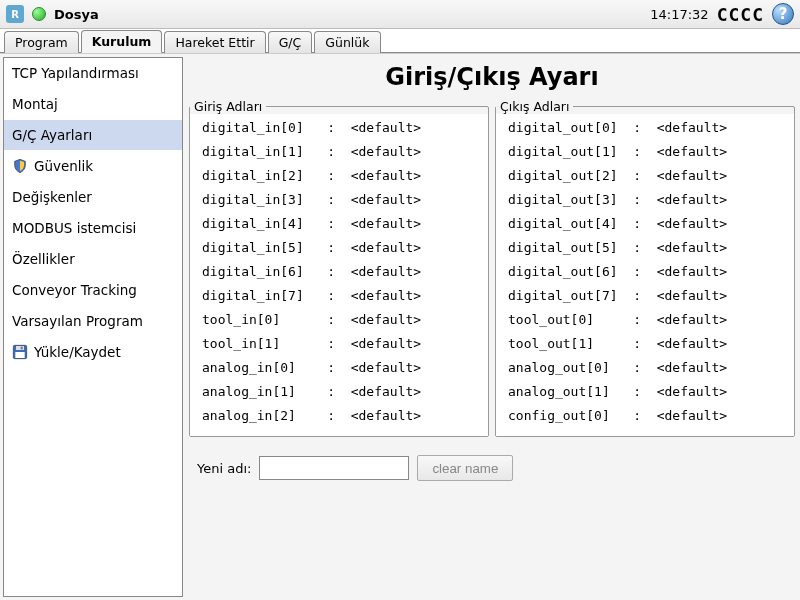  What do you see at coordinates (122, 42) in the screenshot?
I see `tab-kurulum: Kurulum` at bounding box center [122, 42].